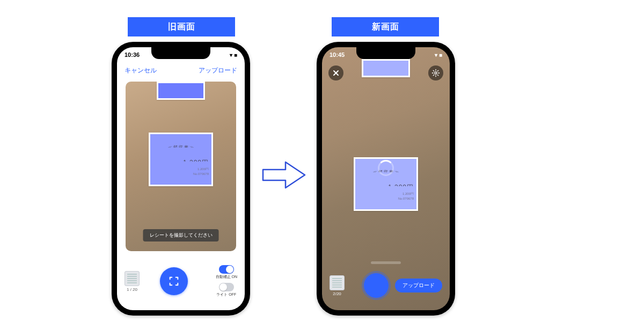  I want to click on camera-viewport: ≪ 領 収 書 ≫ 1,200円 1,200円 No.070678 レシートを撮…, so click(181, 166).